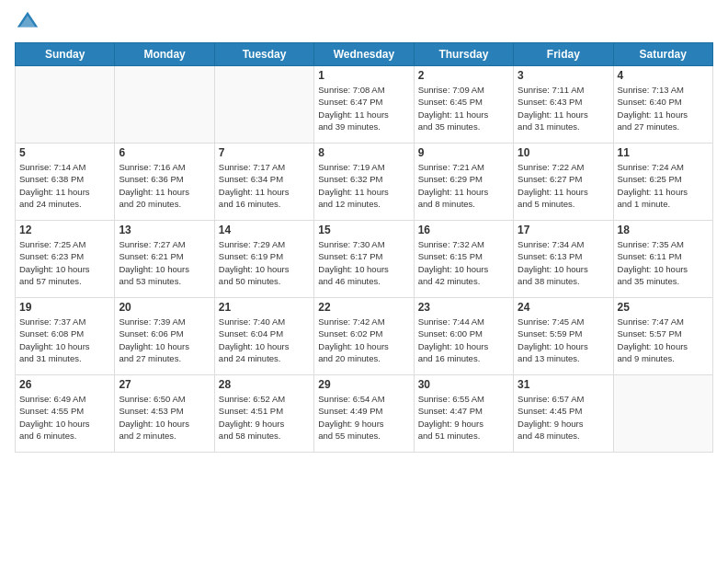  Describe the element at coordinates (463, 307) in the screenshot. I see `day-number: 23` at that location.